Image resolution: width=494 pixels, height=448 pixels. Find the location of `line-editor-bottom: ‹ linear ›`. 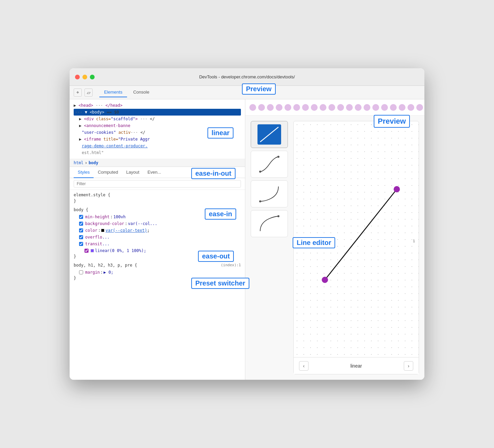

line-editor-bottom: ‹ linear › is located at coordinates (356, 366).